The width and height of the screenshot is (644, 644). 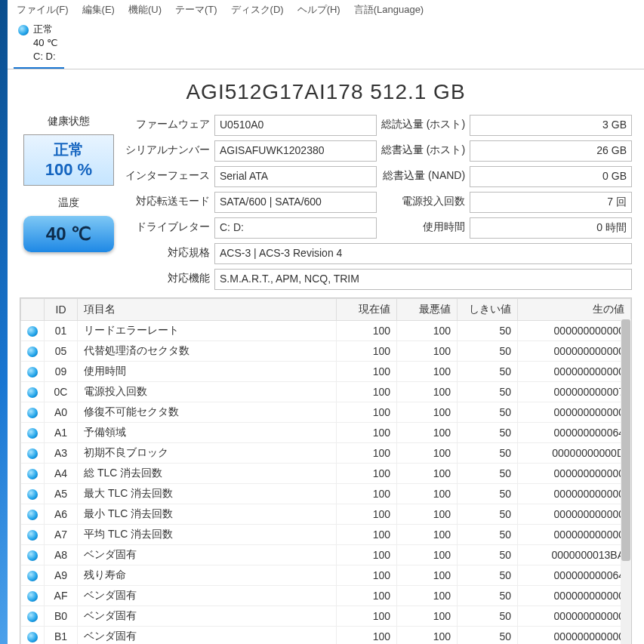 I want to click on firmware-value: U0510A0, so click(x=296, y=125).